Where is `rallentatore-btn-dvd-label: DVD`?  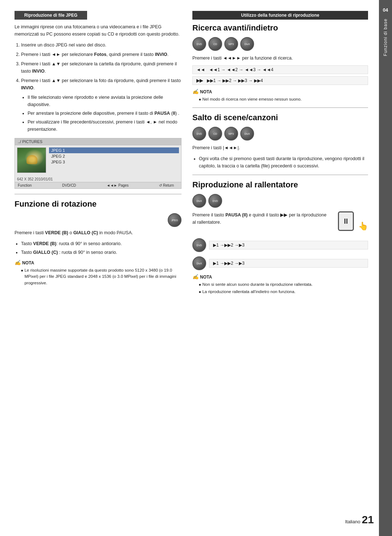
rallentatore-btn-dvd-label: DVD is located at coordinates (216, 201).